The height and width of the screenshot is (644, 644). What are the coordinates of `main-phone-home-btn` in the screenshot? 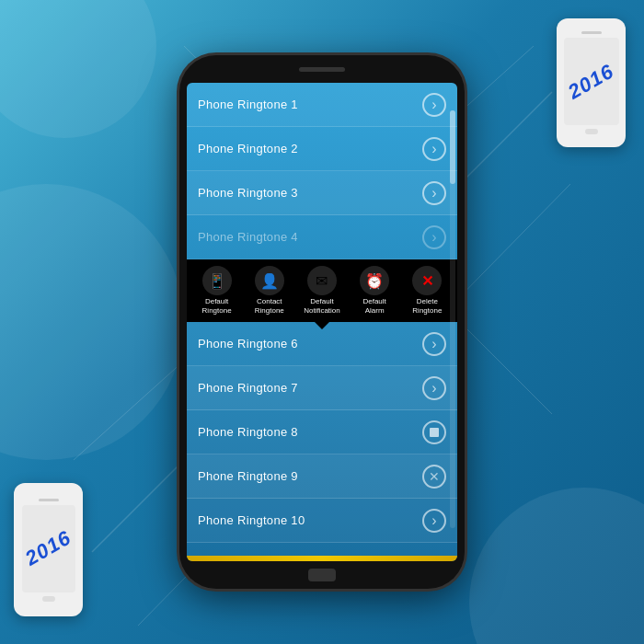 It's located at (322, 575).